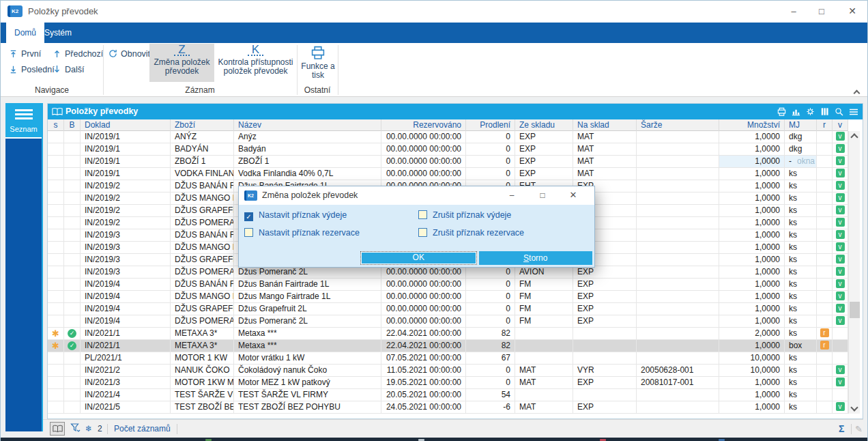 Image resolution: width=868 pixels, height=441 pixels. Describe the element at coordinates (825, 112) in the screenshot. I see `columns-icon` at that location.